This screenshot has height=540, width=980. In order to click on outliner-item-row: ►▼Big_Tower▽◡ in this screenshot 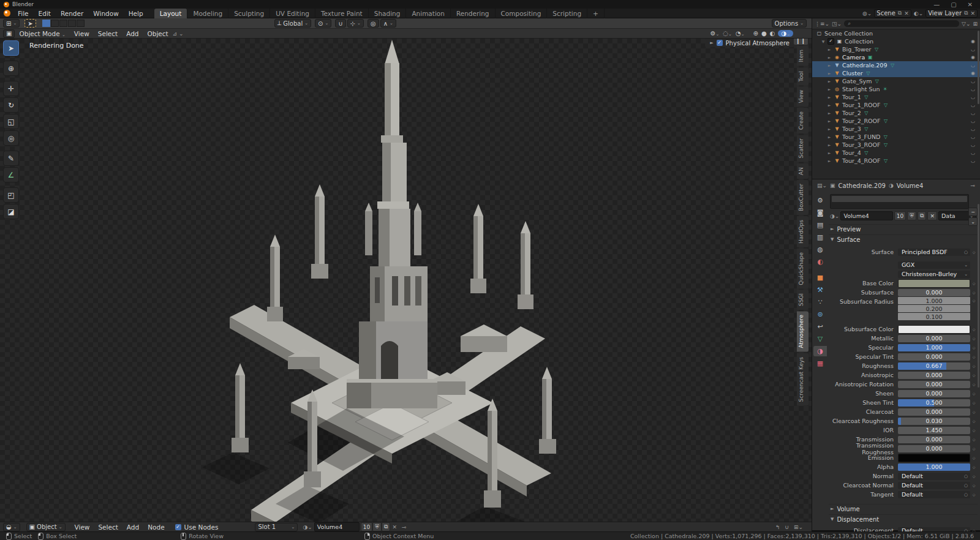, I will do `click(896, 49)`.